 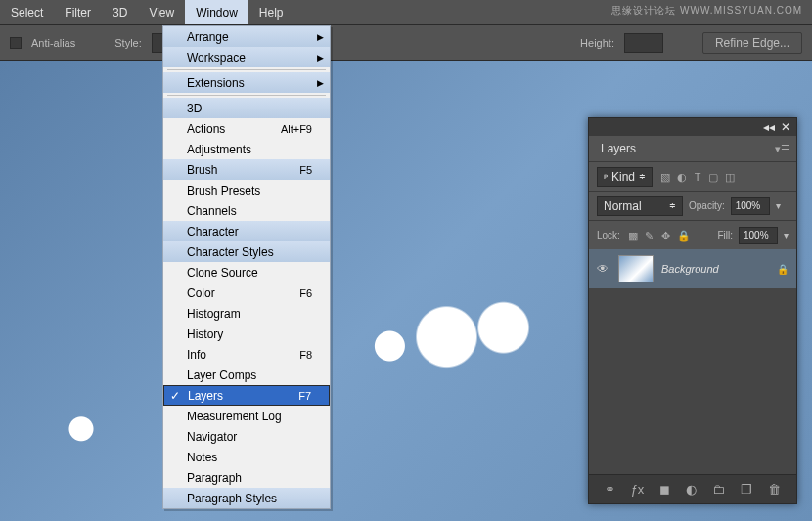 I want to click on menu-item-label: Workspace, so click(x=216, y=58).